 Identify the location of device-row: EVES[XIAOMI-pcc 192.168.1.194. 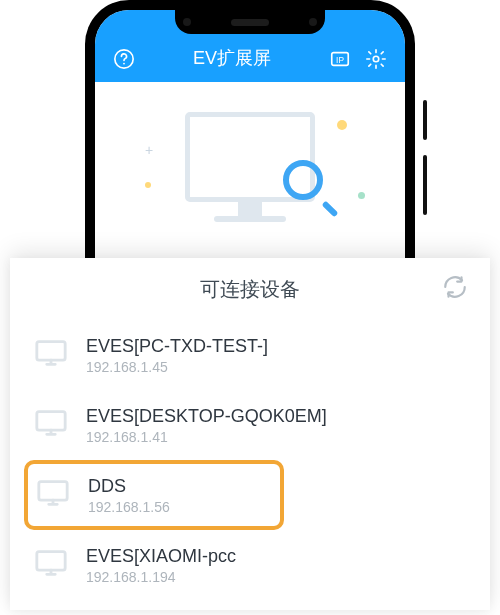
(250, 565).